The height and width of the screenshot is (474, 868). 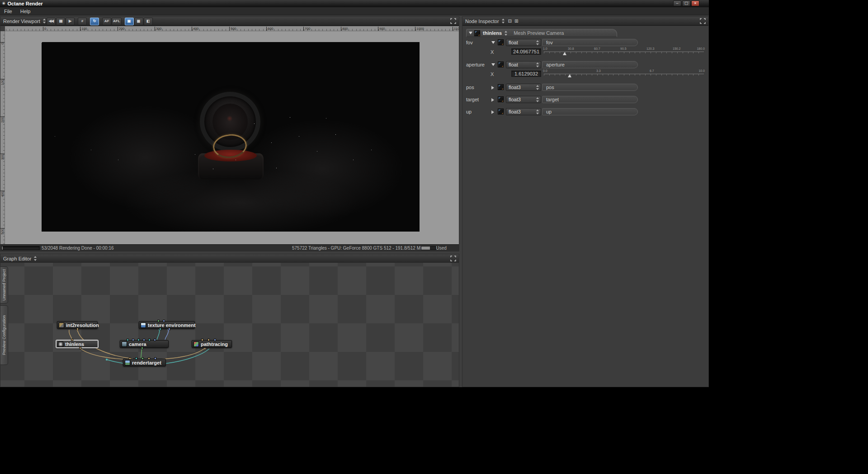 I want to click on aperture-slider: 0.0 3.3 6.7 10.0, so click(x=624, y=74).